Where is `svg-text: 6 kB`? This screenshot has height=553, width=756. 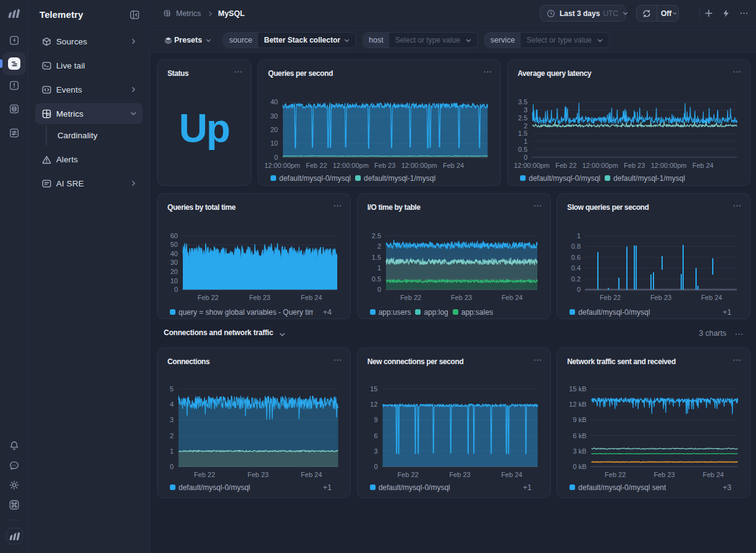
svg-text: 6 kB is located at coordinates (580, 436).